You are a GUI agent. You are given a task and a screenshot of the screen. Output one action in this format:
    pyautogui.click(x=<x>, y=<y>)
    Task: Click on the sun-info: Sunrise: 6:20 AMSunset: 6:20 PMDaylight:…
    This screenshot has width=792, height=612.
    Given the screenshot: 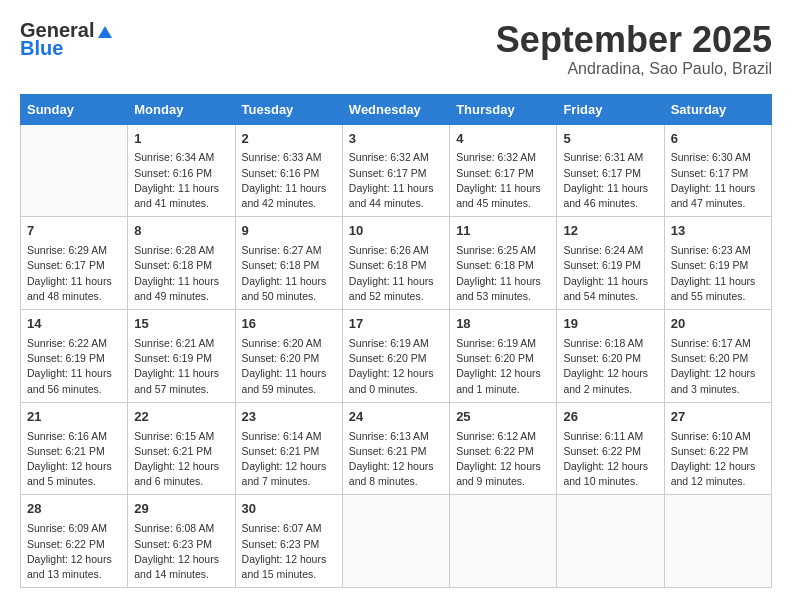 What is the action you would take?
    pyautogui.click(x=289, y=366)
    